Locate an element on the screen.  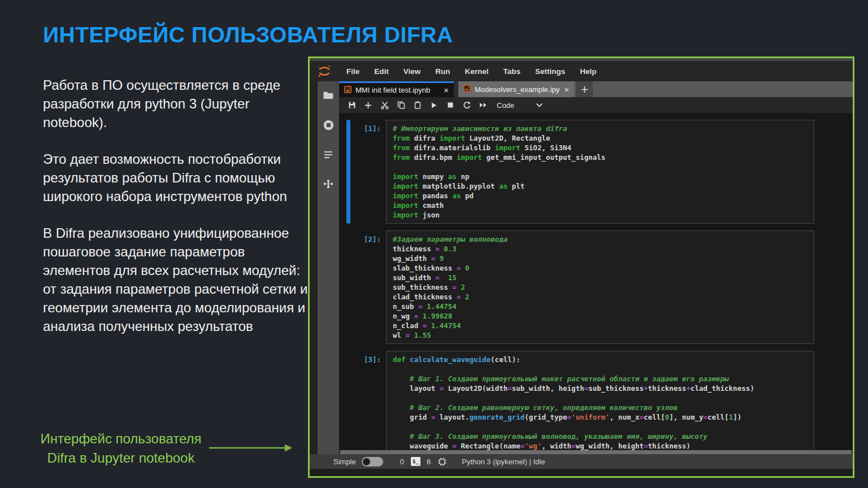
window-bottom-strip is located at coordinates (581, 472).